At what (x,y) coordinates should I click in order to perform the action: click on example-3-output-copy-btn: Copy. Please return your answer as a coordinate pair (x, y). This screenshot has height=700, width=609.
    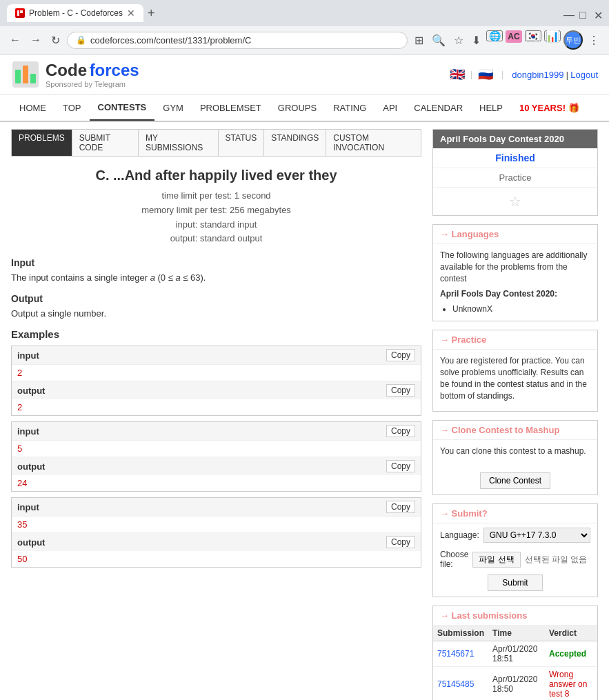
    Looking at the image, I should click on (401, 542).